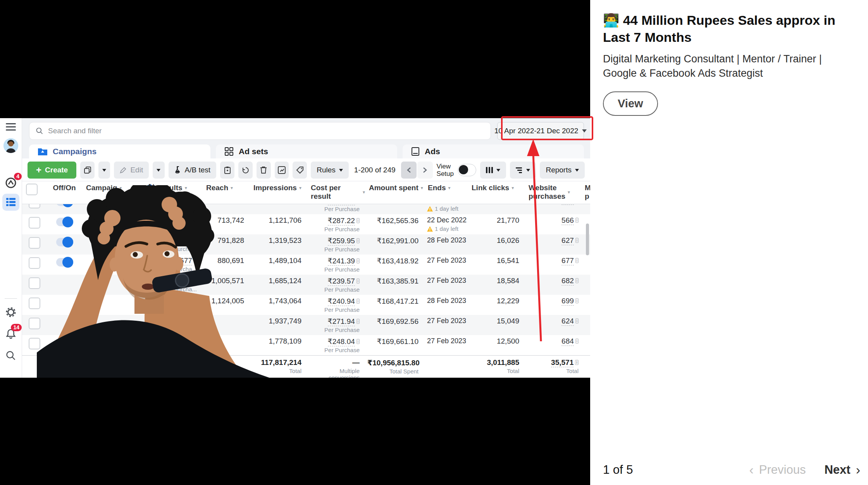  I want to click on pagination-range: 1-200 of 249, so click(375, 170).